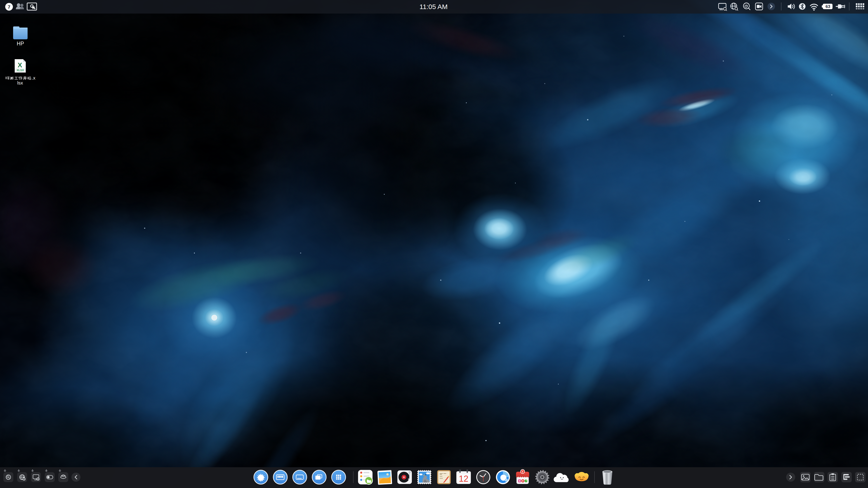 Image resolution: width=868 pixels, height=488 pixels. Describe the element at coordinates (20, 70) in the screenshot. I see `svg-text: XLSX` at that location.